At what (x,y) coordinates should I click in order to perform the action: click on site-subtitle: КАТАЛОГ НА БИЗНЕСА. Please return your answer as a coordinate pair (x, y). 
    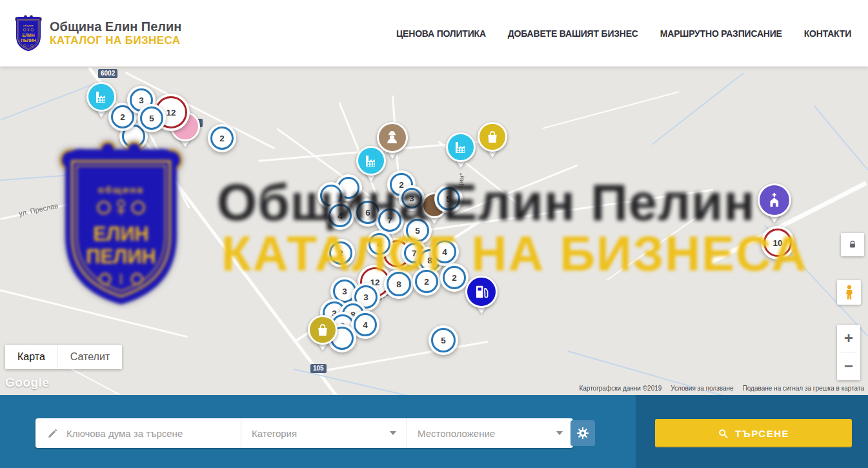
    Looking at the image, I should click on (116, 41).